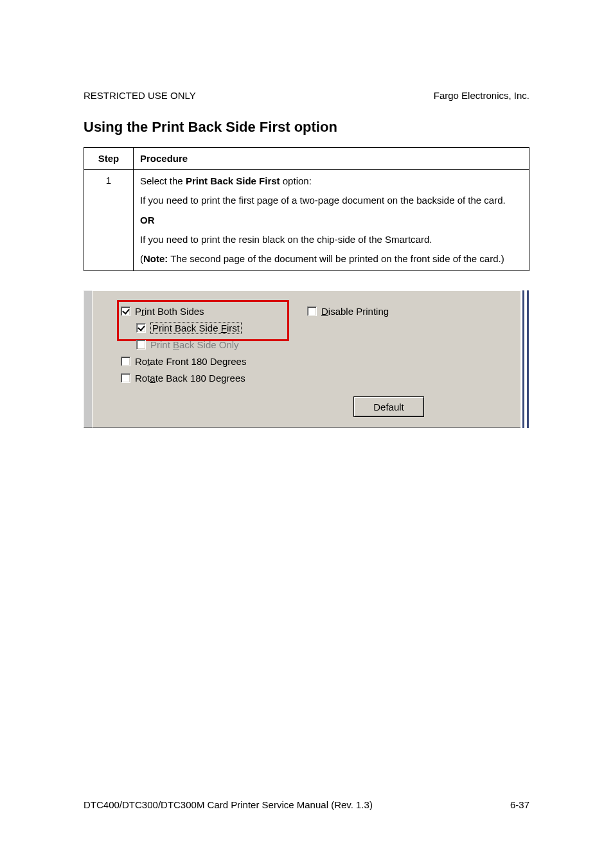 This screenshot has height=868, width=613. Describe the element at coordinates (332, 259) in the screenshot. I see `proc-line-4: (Note: The second page of the document w…` at that location.